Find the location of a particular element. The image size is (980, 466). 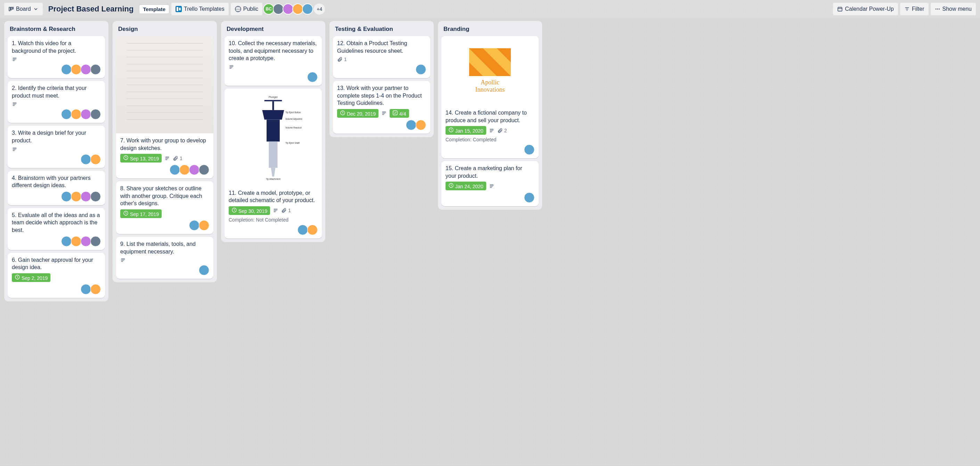

list: Design7. Work with your group to develop… is located at coordinates (165, 152).